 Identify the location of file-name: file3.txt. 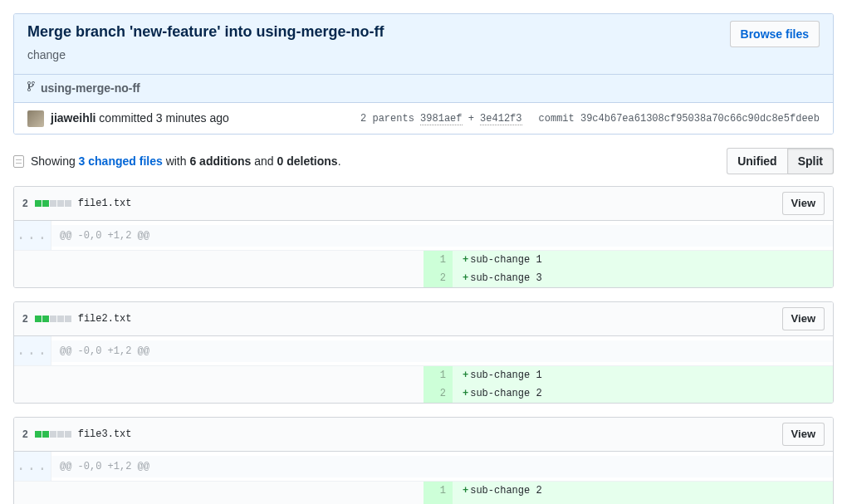
(105, 434).